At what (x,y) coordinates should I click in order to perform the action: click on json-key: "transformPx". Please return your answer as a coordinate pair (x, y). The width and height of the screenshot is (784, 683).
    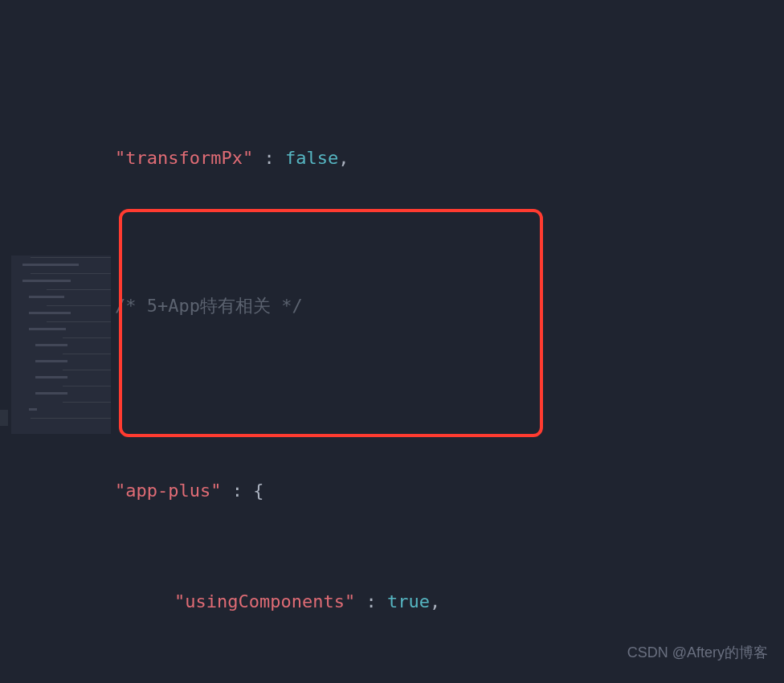
    Looking at the image, I should click on (184, 157).